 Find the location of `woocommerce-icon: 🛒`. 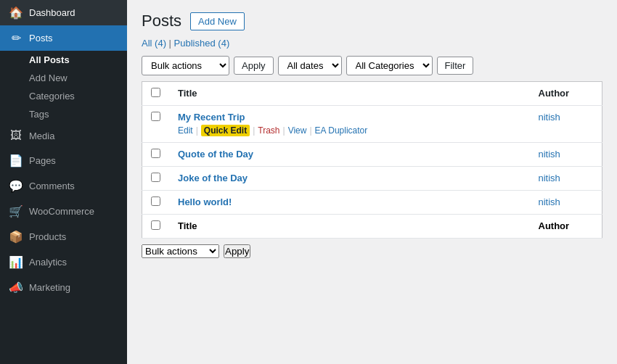

woocommerce-icon: 🛒 is located at coordinates (16, 212).